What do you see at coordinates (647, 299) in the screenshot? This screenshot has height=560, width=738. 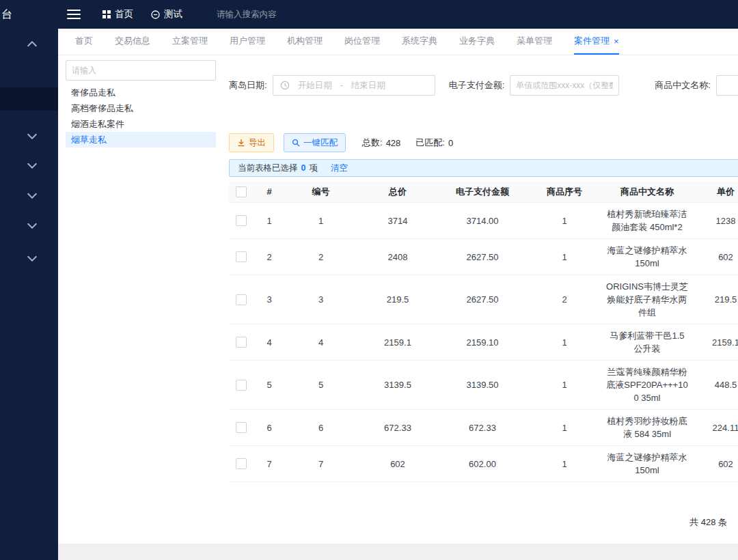 I see `product-name: ORIGINS韦博士灵芝焕能好底子精华水两件组` at bounding box center [647, 299].